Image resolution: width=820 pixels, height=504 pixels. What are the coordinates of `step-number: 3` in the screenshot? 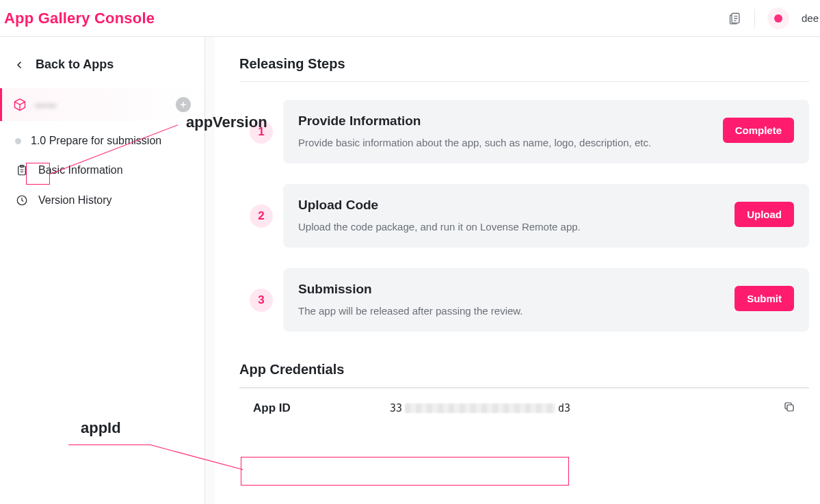 It's located at (261, 300).